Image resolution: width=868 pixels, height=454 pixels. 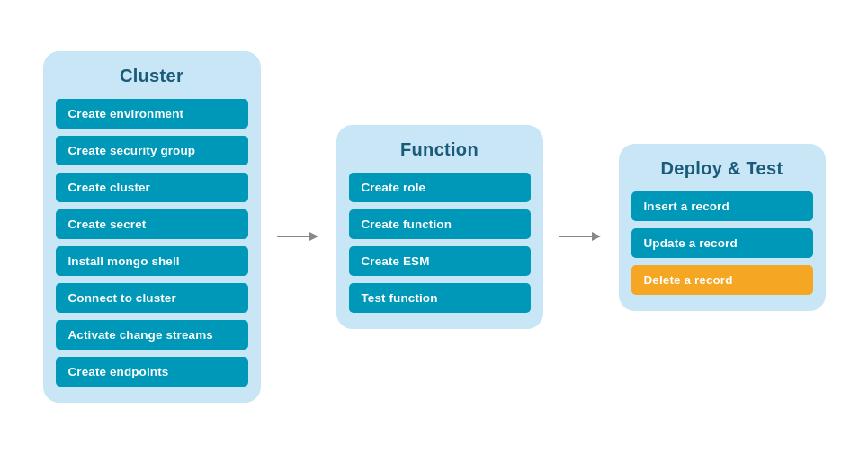 I want to click on btn-create-security-group: Create security group, so click(x=152, y=151).